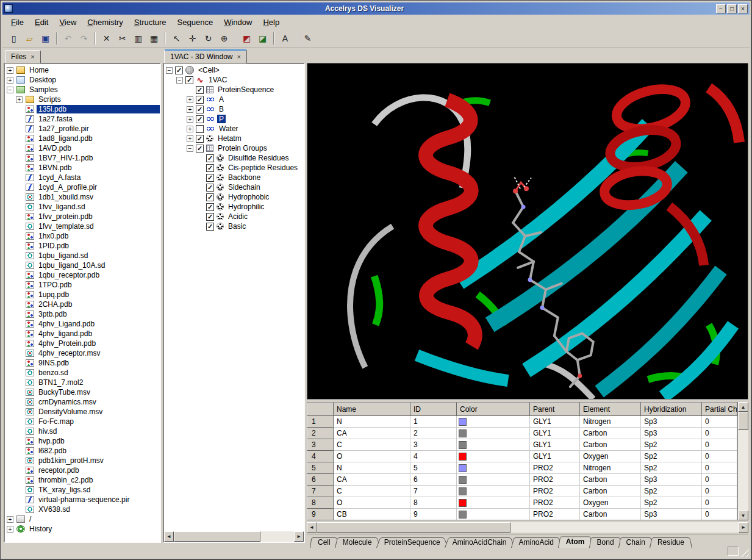 The height and width of the screenshot is (560, 752). Describe the element at coordinates (82, 236) in the screenshot. I see `file-tree-item: 1hx0.pdb` at that location.